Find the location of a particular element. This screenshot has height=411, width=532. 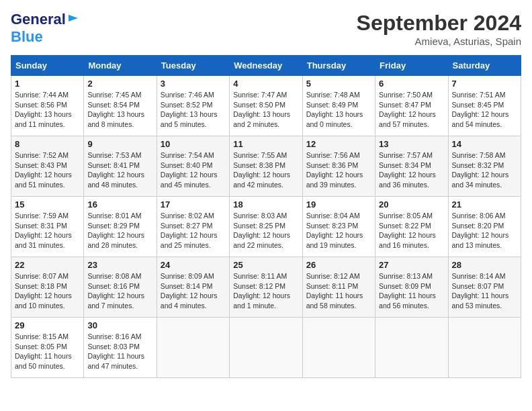

day-info: Sunrise: 7:57 AMSunset: 8:34 PMDaylight:… is located at coordinates (411, 171).